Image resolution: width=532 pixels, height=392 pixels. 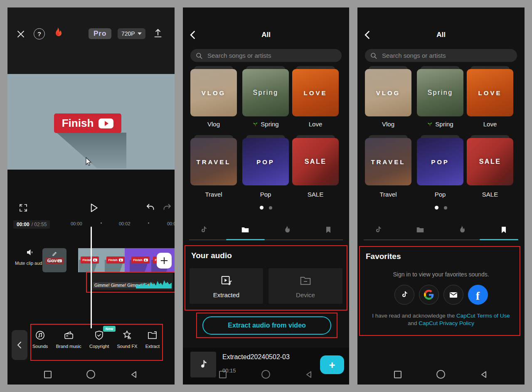 I want to click on category-label: Pop, so click(x=266, y=195).